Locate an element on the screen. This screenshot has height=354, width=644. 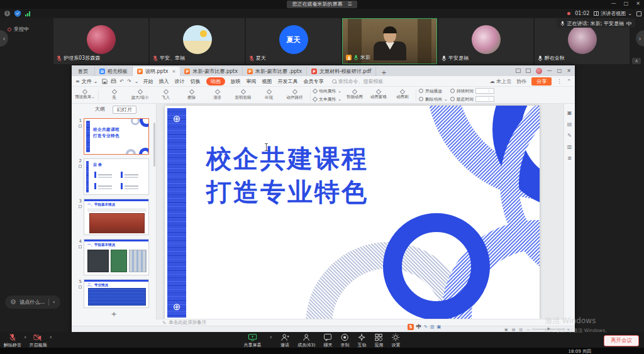
tab-document: P 米新-蒙市比赛.pptx is located at coordinates (211, 72).